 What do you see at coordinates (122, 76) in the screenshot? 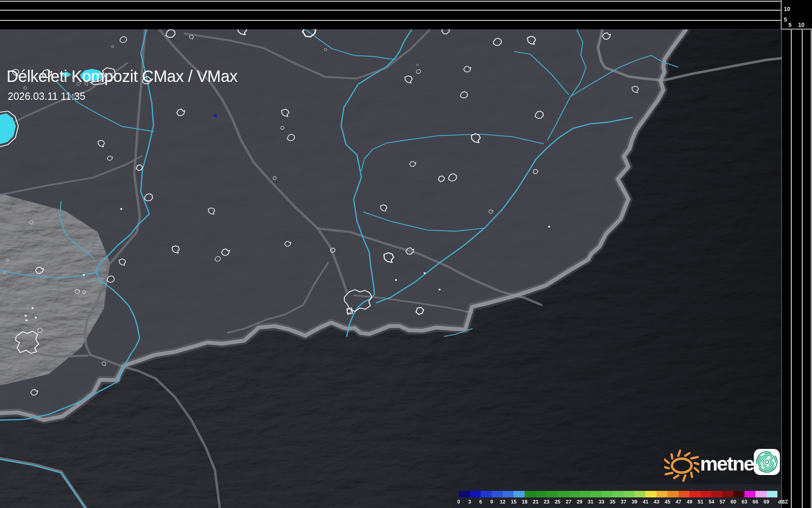
I see `map-title: Délkeleti Kompozit CMax / VMax` at bounding box center [122, 76].